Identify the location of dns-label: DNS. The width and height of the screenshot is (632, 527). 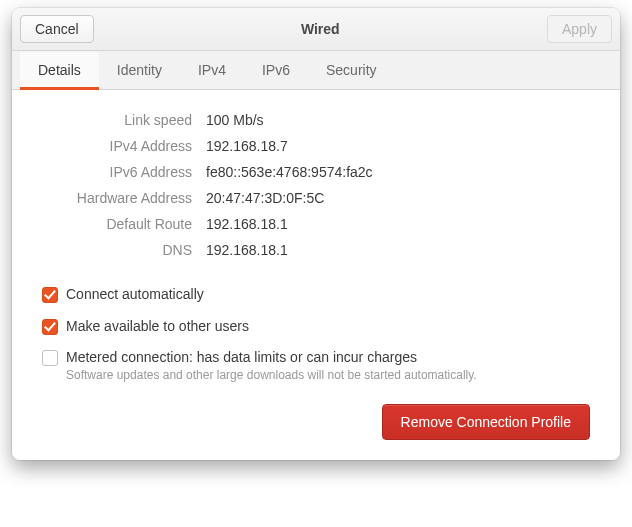
(117, 250).